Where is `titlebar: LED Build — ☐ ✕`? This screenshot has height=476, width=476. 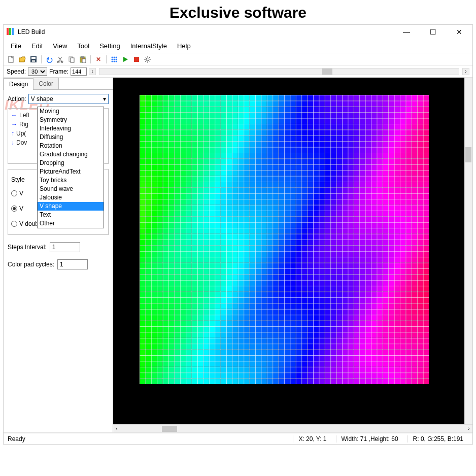
titlebar: LED Build — ☐ ✕ is located at coordinates (238, 32).